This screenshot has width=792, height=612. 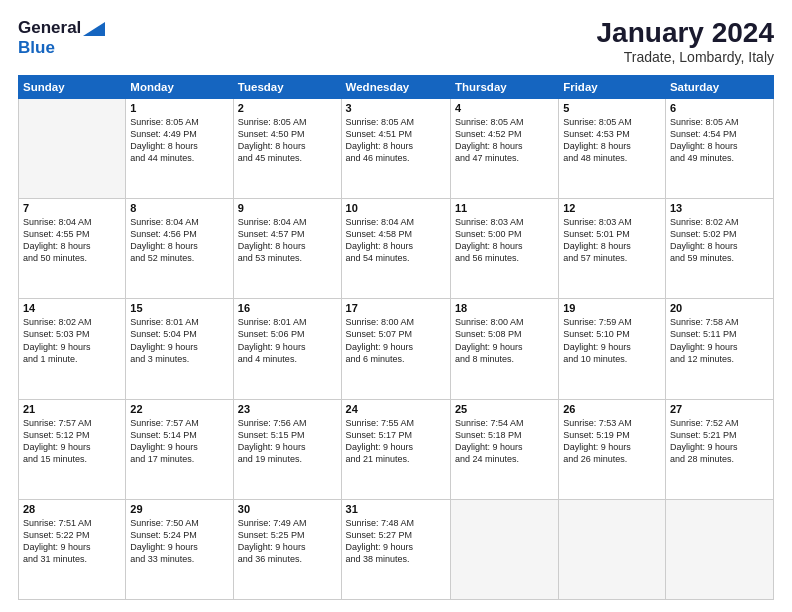 What do you see at coordinates (62, 38) in the screenshot?
I see `logo: General Blue` at bounding box center [62, 38].